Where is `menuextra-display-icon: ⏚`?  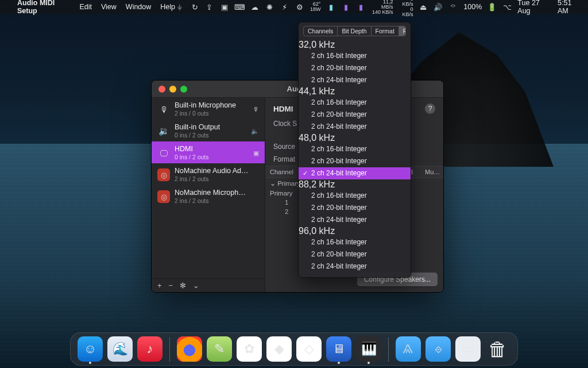
menuextra-display-icon: ⏚ is located at coordinates (180, 7).